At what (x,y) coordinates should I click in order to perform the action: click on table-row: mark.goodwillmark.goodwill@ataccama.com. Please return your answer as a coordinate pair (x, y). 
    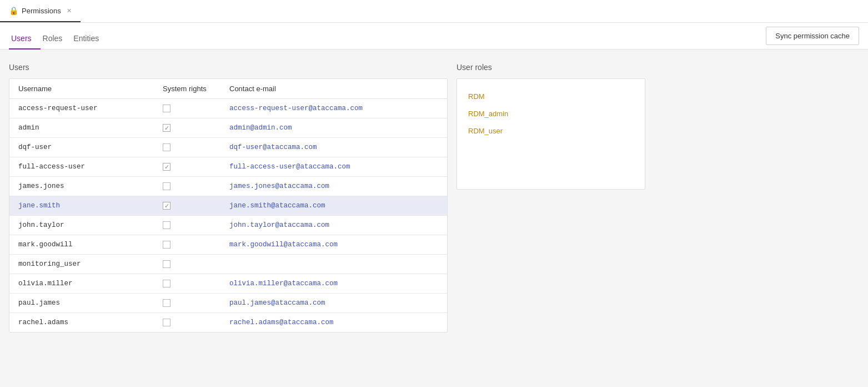
    Looking at the image, I should click on (228, 245).